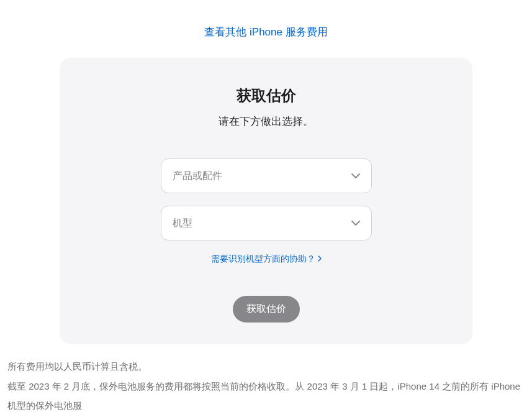 The height and width of the screenshot is (412, 532). What do you see at coordinates (266, 259) in the screenshot?
I see `help-link-container: 需要识别机型方面的协助？` at bounding box center [266, 259].